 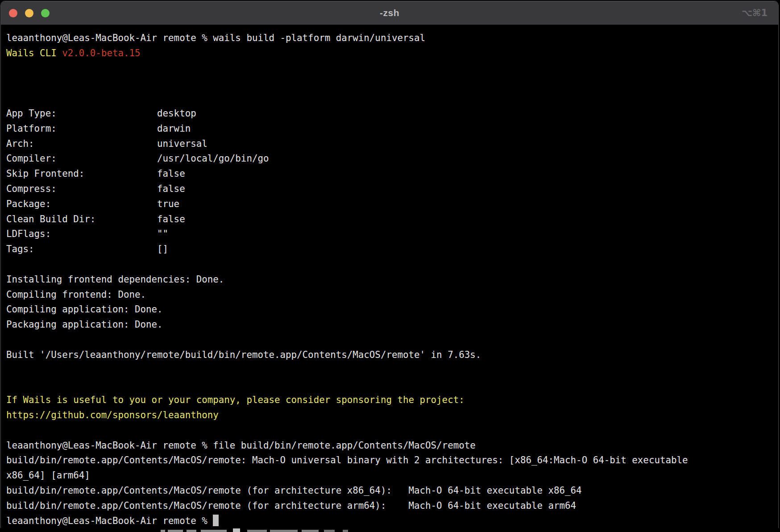 I want to click on terminal-line: Wails CLI v2.0.0-beta.15, so click(x=390, y=54).